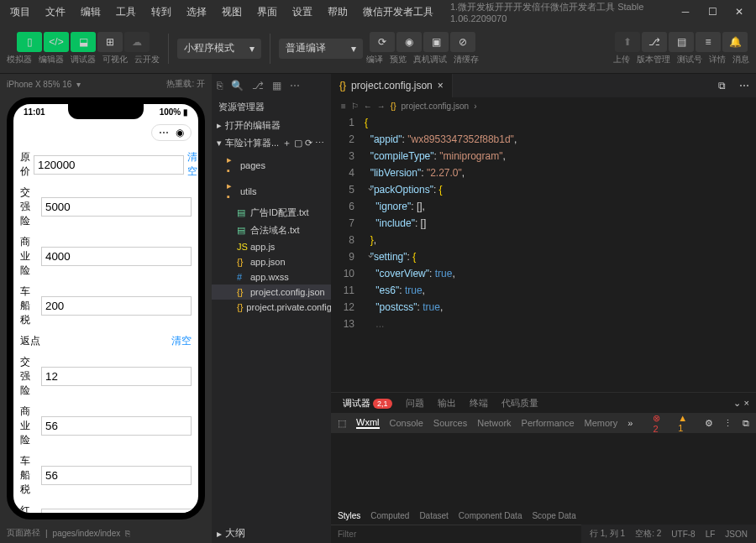 The height and width of the screenshot is (543, 756). Describe the element at coordinates (271, 213) in the screenshot. I see `file-ad-config: ▤ 广告ID配置.txt` at that location.